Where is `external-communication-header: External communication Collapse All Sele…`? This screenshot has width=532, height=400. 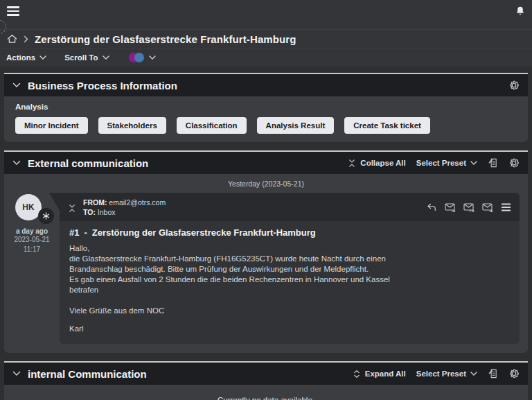
external-communication-header: External communication Collapse All Sele… is located at coordinates (266, 162).